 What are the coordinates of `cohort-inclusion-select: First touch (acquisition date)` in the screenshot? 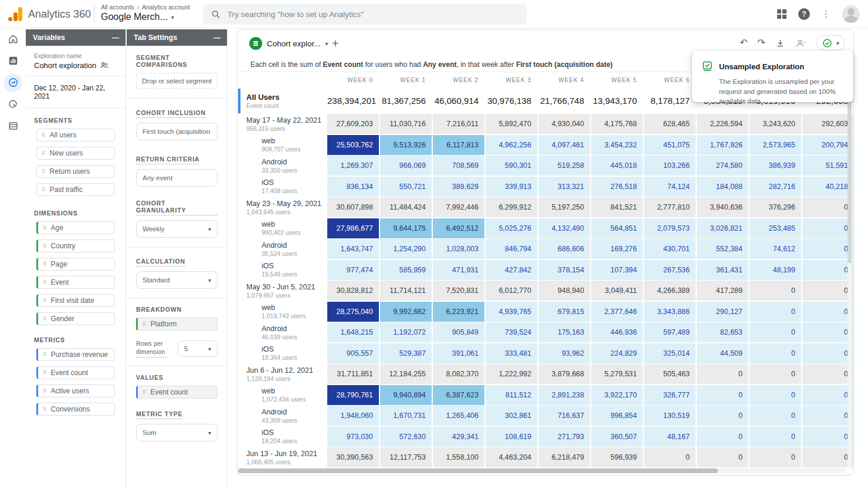 It's located at (177, 131).